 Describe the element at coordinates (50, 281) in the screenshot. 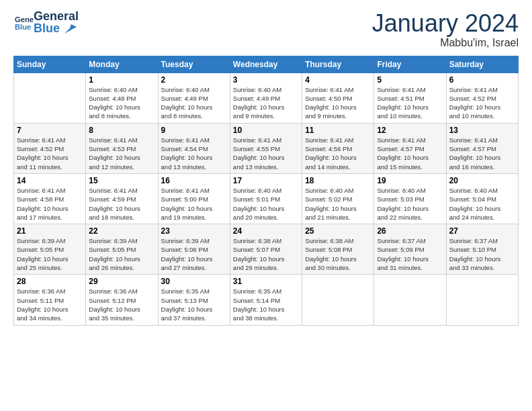

I see `day-number: 28` at that location.